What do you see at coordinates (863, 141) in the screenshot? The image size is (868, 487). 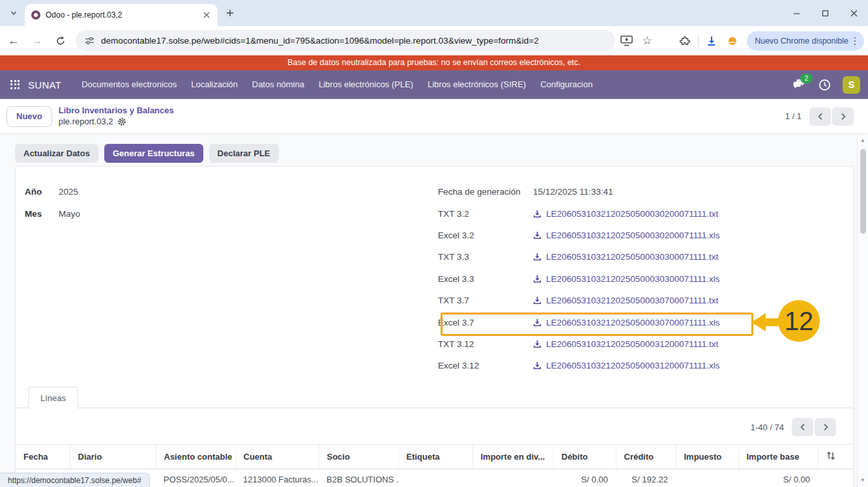 I see `scroll-up-icon: ▲` at bounding box center [863, 141].